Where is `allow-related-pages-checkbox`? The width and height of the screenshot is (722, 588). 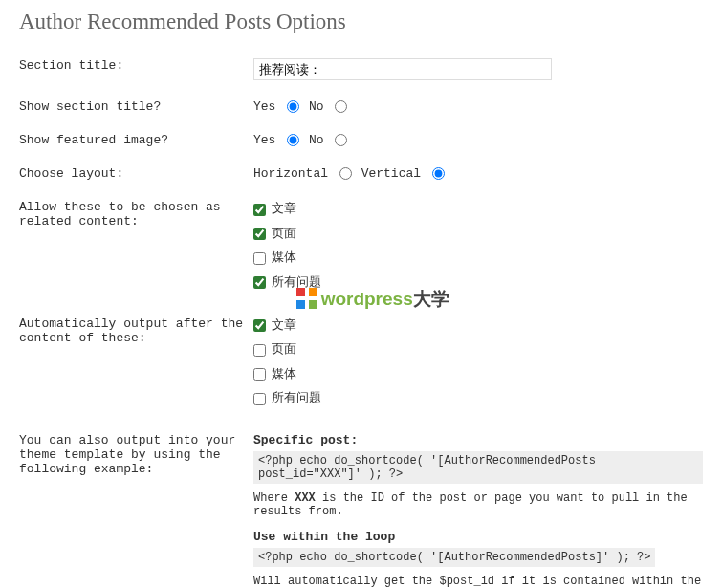
allow-related-pages-checkbox is located at coordinates (260, 233).